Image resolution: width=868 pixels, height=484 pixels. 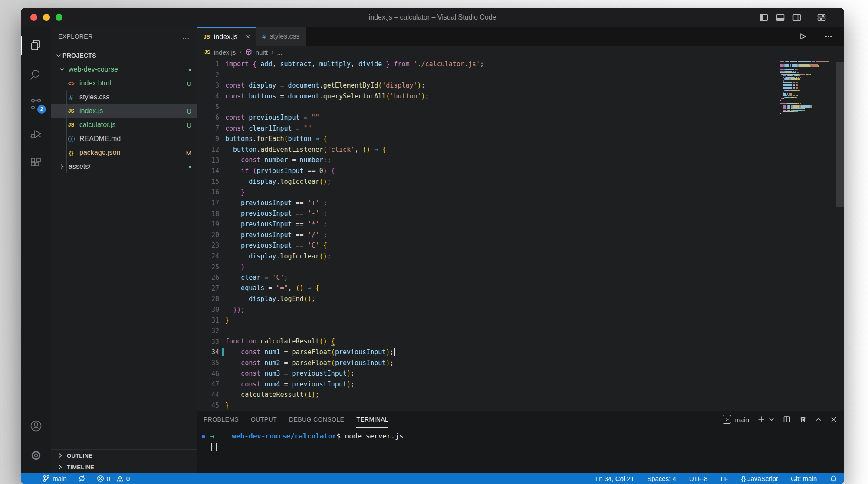 I want to click on panel-tab-problems: PROBLEMS, so click(x=221, y=419).